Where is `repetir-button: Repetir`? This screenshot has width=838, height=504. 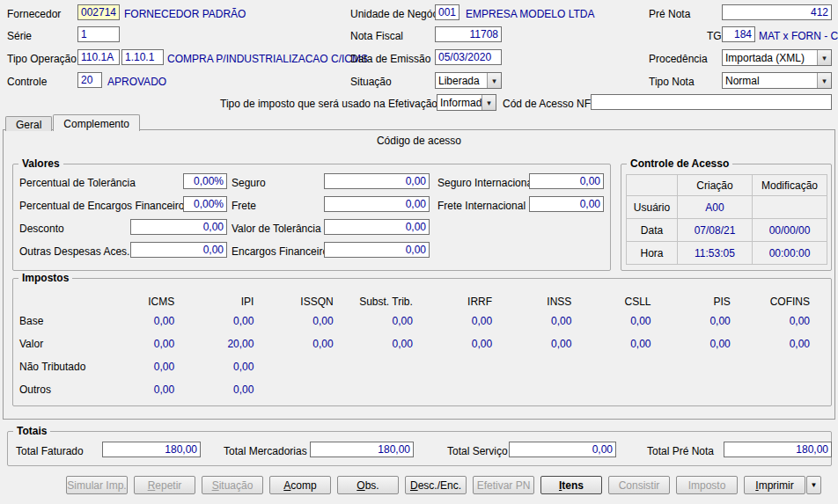 repetir-button: Repetir is located at coordinates (165, 486).